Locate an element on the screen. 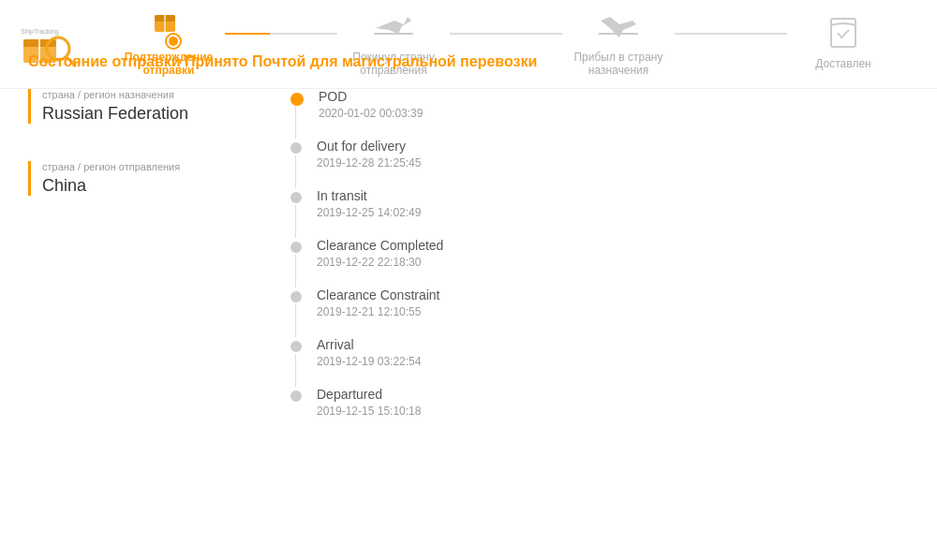 The image size is (937, 560). timeline-event-label: In transit is located at coordinates (369, 196).